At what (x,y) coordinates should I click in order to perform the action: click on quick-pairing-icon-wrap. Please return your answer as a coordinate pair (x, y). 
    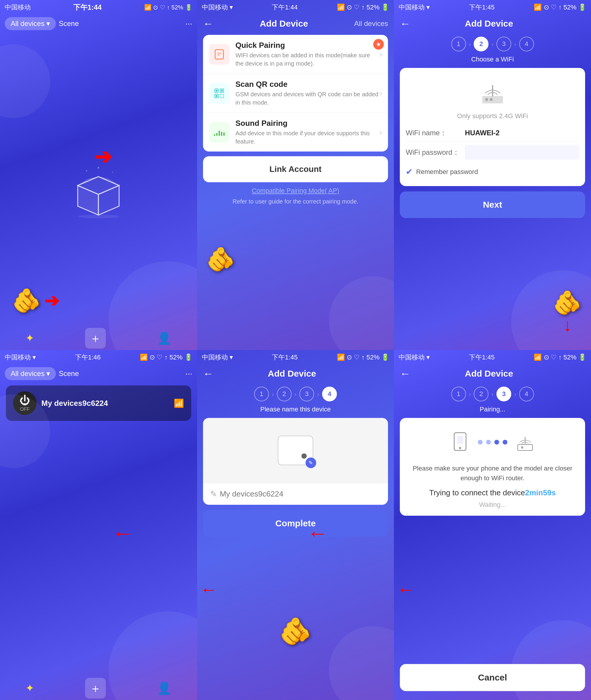
    Looking at the image, I should click on (219, 54).